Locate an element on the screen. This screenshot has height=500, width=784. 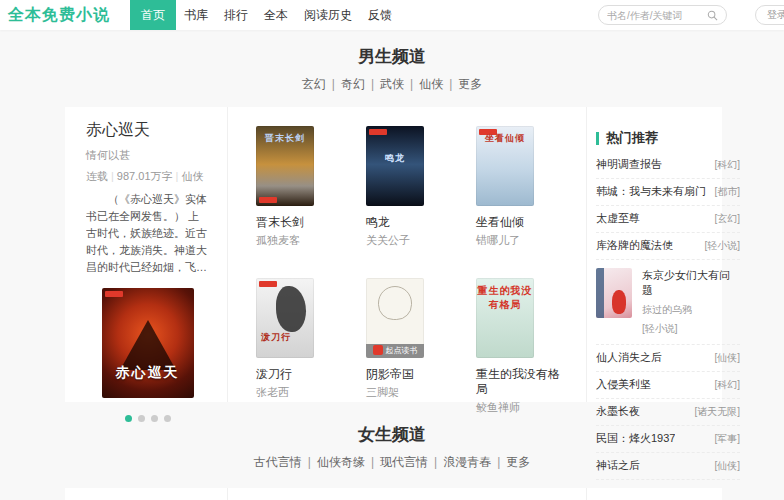
category-link: 仙侠 is located at coordinates (431, 84).